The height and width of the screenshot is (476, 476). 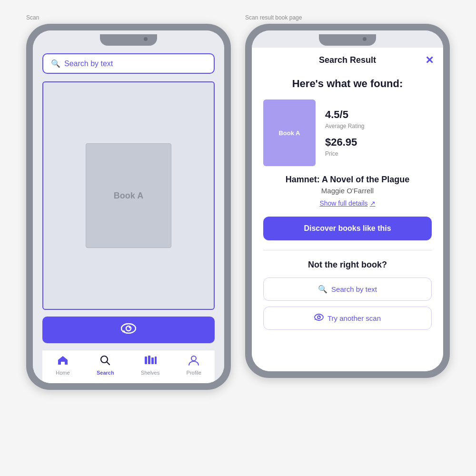 I want to click on found-heading: Here's what we found:, so click(x=347, y=84).